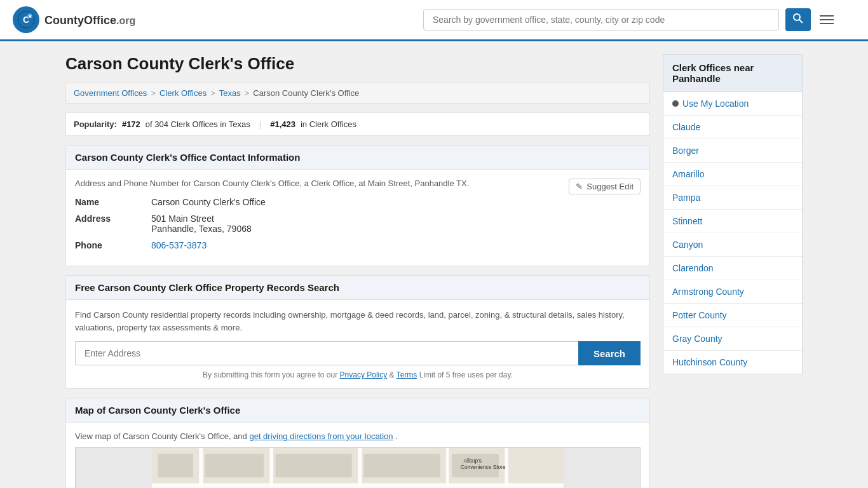  What do you see at coordinates (715, 104) in the screenshot?
I see `use-my-location-label: Use My Location` at bounding box center [715, 104].